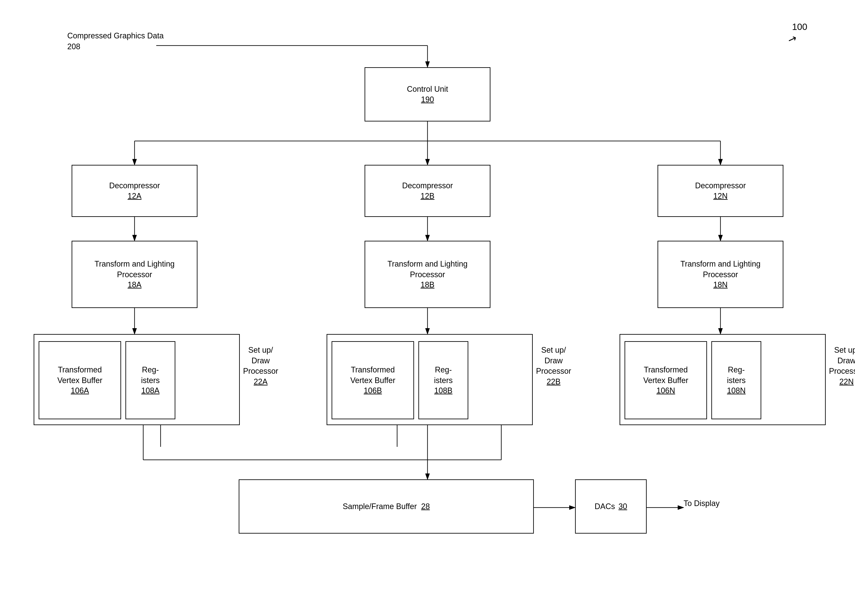 The image size is (855, 616). What do you see at coordinates (800, 27) in the screenshot?
I see `figure-number: 100` at bounding box center [800, 27].